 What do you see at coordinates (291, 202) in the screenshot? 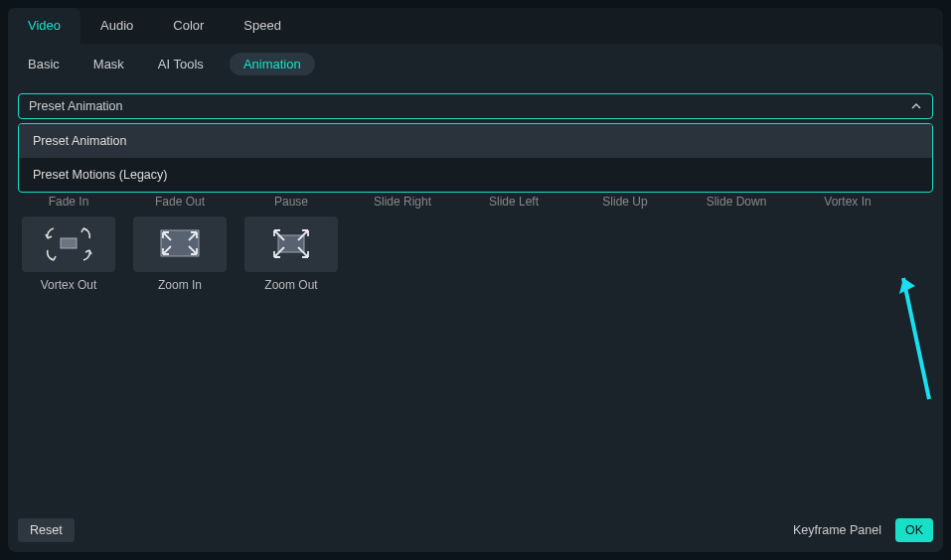
I see `preset-label-pause: Pause` at bounding box center [291, 202].